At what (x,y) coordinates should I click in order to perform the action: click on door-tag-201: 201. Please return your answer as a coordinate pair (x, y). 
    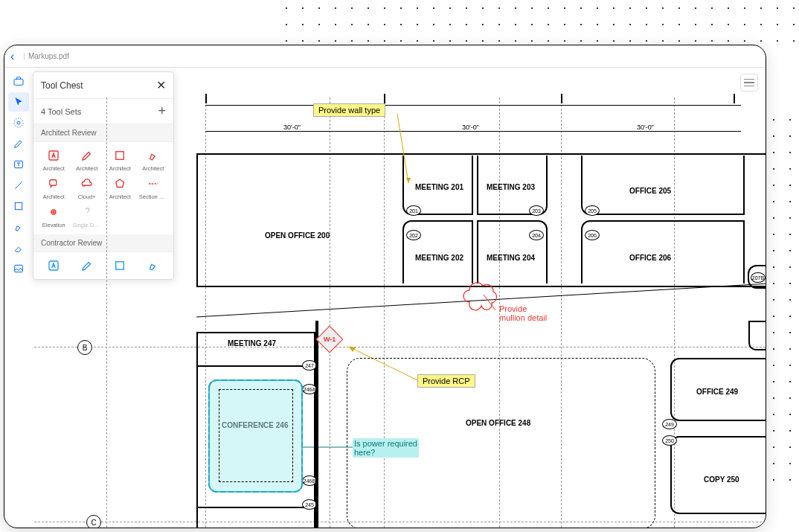
    Looking at the image, I should click on (414, 211).